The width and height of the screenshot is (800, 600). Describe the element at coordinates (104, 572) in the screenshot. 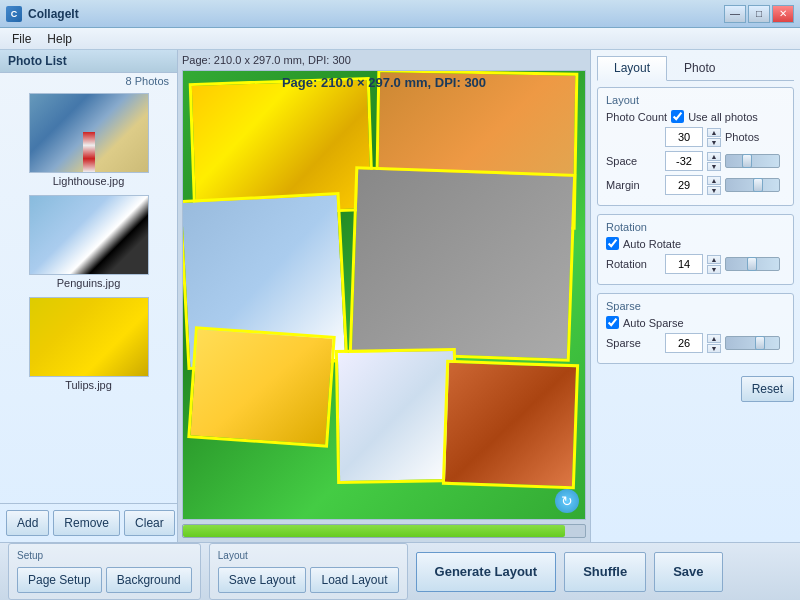

I see `setup-group: Setup Page Setup Background` at that location.